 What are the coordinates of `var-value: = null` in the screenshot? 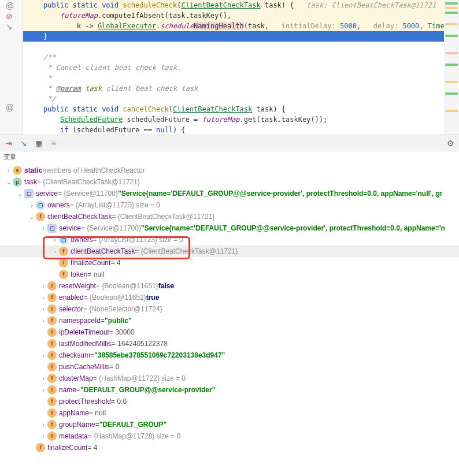 It's located at (97, 413).